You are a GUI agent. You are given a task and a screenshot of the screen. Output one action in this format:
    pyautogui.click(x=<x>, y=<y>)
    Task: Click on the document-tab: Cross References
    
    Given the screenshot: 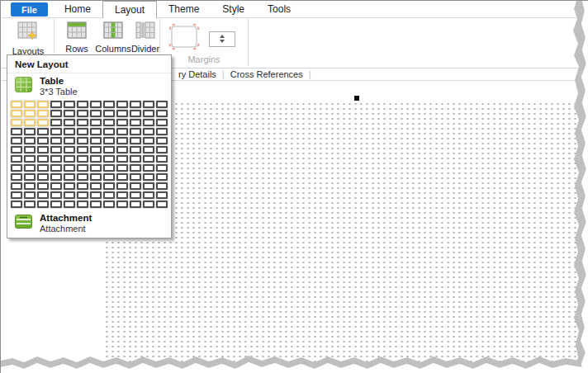 What is the action you would take?
    pyautogui.click(x=267, y=74)
    